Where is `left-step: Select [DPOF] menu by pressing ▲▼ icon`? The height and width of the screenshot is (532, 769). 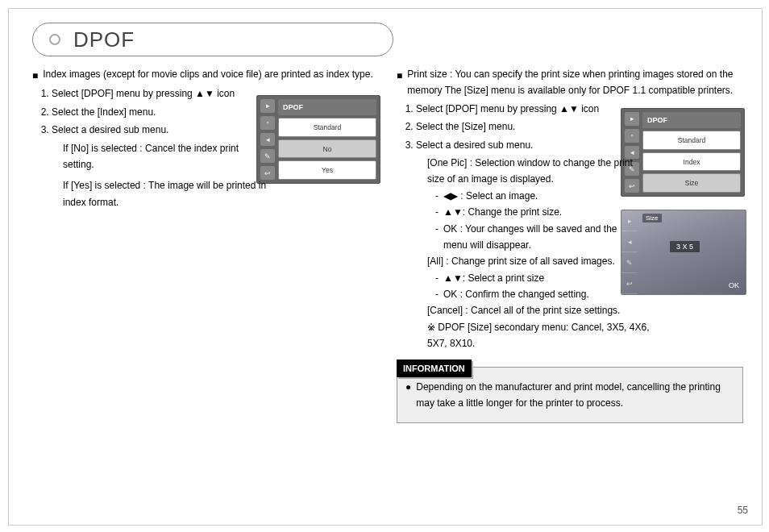 left-step: Select [DPOF] menu by pressing ▲▼ icon is located at coordinates (214, 94).